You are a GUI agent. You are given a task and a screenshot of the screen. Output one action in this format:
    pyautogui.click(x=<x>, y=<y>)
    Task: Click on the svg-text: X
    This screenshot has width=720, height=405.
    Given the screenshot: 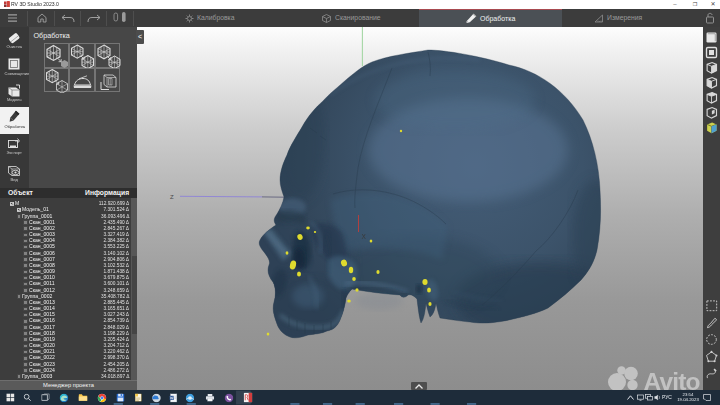 What is the action you would take?
    pyautogui.click(x=364, y=236)
    